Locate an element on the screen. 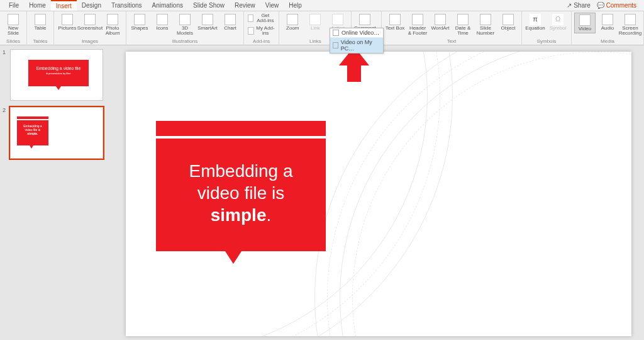 The width and height of the screenshot is (644, 340). textbox-button: Text Box is located at coordinates (395, 23).